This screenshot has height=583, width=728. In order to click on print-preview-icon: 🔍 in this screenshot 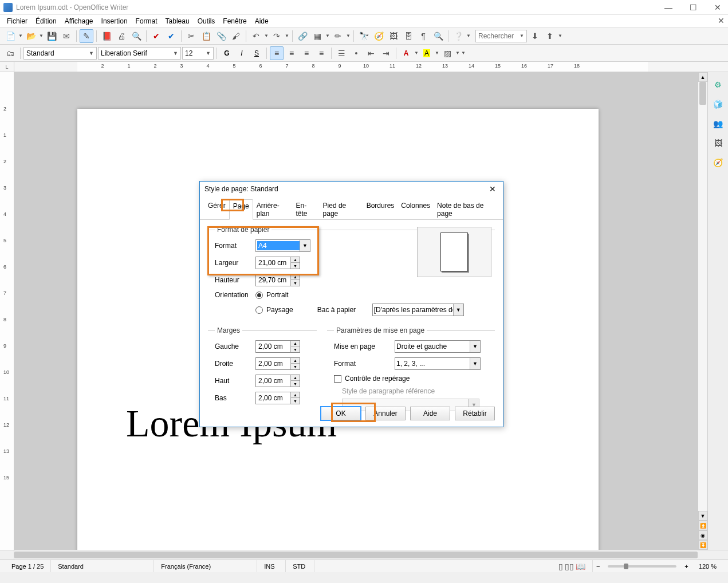, I will do `click(136, 36)`.